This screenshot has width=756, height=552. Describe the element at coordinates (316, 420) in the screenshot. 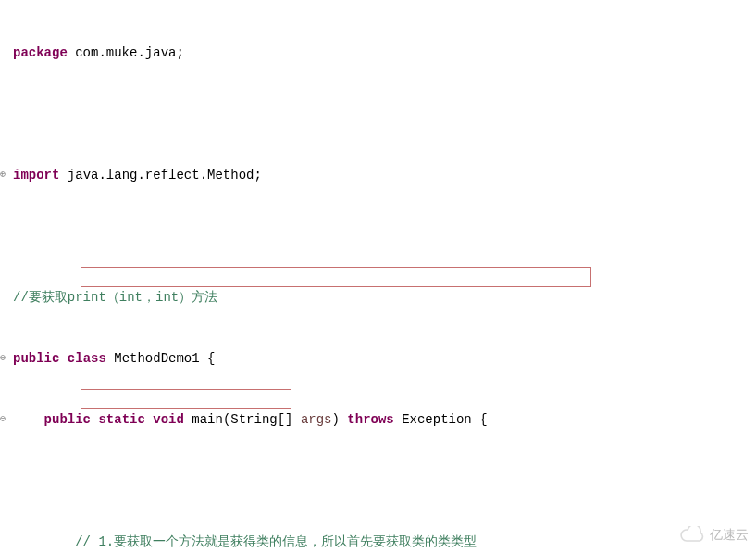

I see `param-args: args` at that location.